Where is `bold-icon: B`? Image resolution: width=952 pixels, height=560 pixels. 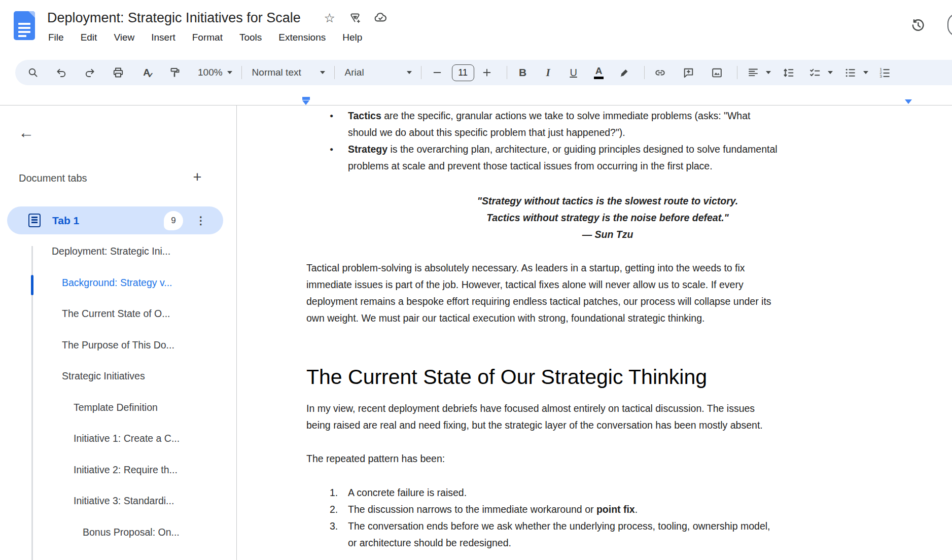 bold-icon: B is located at coordinates (523, 73).